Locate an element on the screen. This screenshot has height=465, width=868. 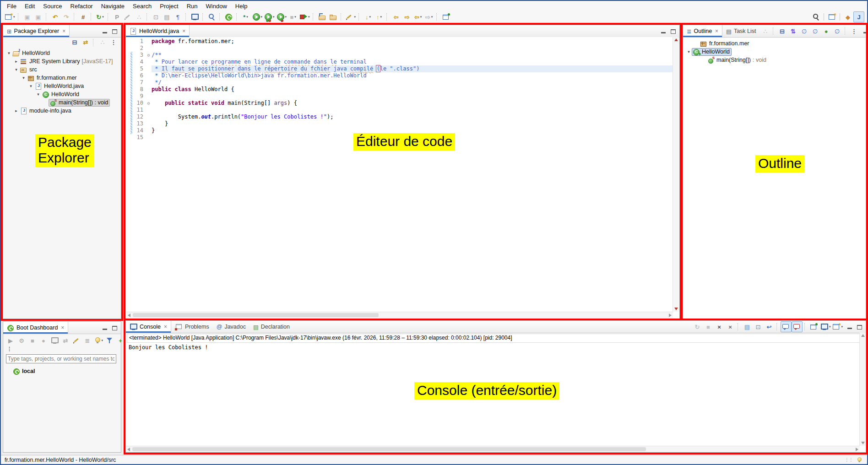
code-line: 9 is located at coordinates (399, 96).